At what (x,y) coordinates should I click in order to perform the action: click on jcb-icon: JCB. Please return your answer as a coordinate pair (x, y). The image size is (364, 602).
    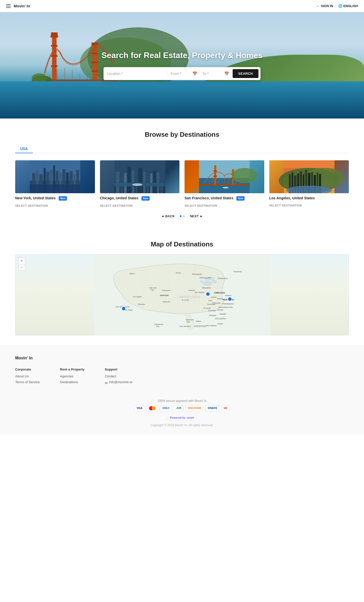
    Looking at the image, I should click on (179, 408).